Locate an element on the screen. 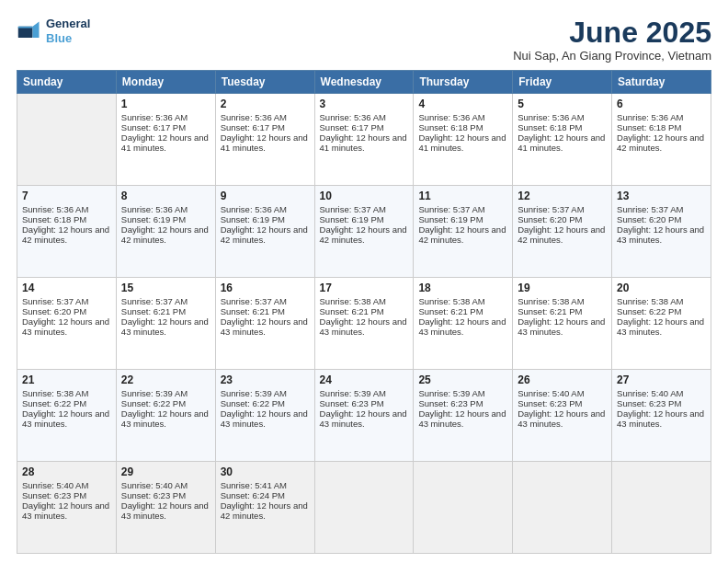 This screenshot has width=728, height=563. day-number: 11 is located at coordinates (463, 196).